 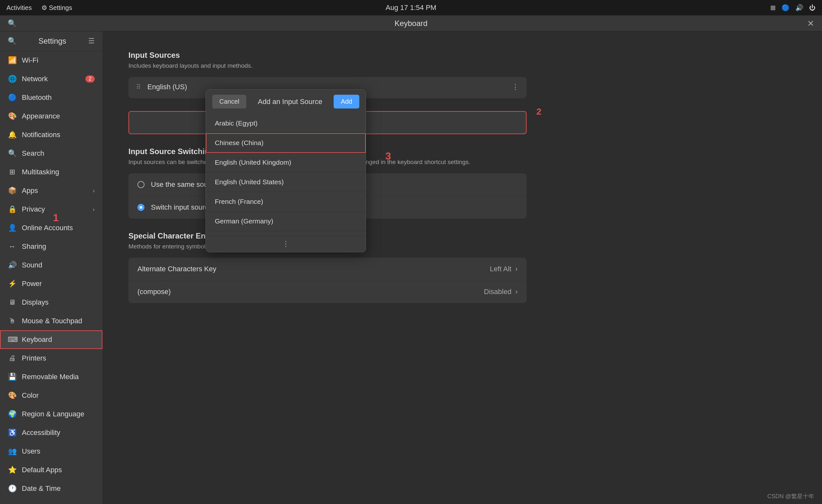 What do you see at coordinates (12, 433) in the screenshot?
I see `accessibility-icon: ♿` at bounding box center [12, 433].